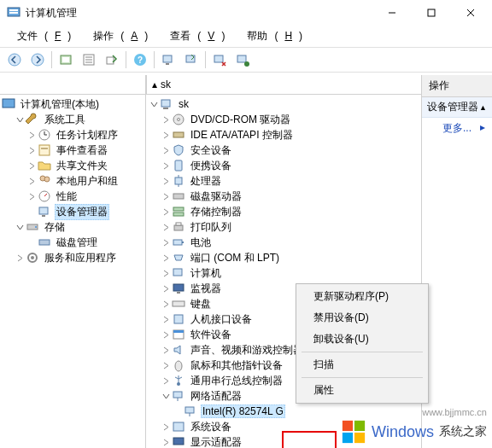 Image resolution: width=492 pixels, height=448 pixels. I want to click on up-button, so click(66, 60).